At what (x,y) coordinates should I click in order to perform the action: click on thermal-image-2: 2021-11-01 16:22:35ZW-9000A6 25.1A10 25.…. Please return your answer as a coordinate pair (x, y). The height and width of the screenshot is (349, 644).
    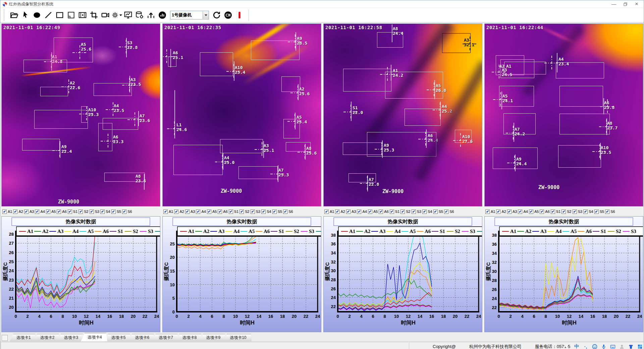
    Looking at the image, I should click on (242, 115).